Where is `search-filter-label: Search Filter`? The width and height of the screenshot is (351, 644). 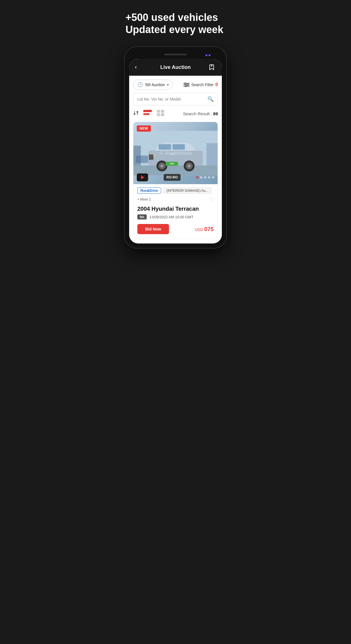
search-filter-label: Search Filter is located at coordinates (202, 85).